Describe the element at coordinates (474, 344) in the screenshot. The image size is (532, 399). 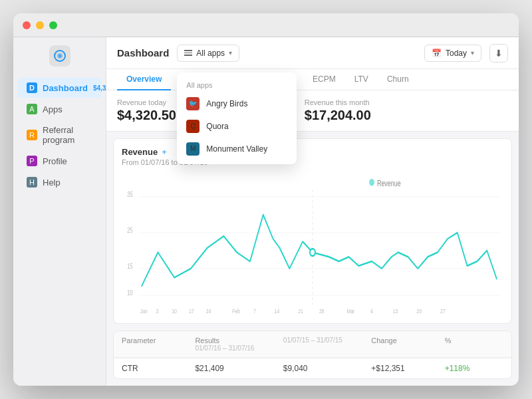
I see `col-percent: %` at that location.